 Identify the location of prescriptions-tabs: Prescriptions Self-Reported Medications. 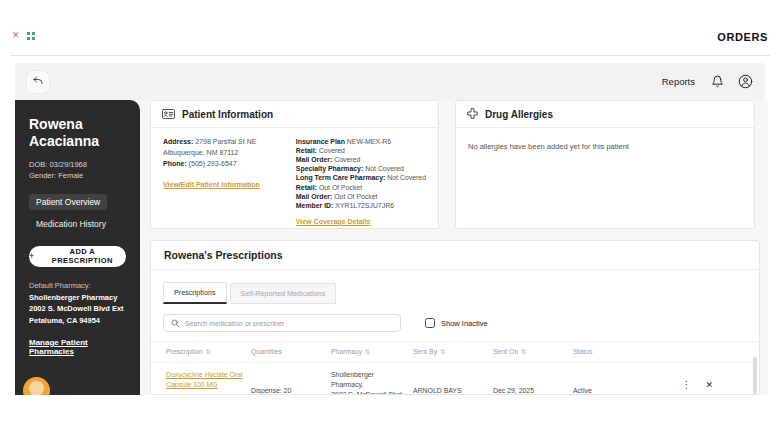
(455, 293).